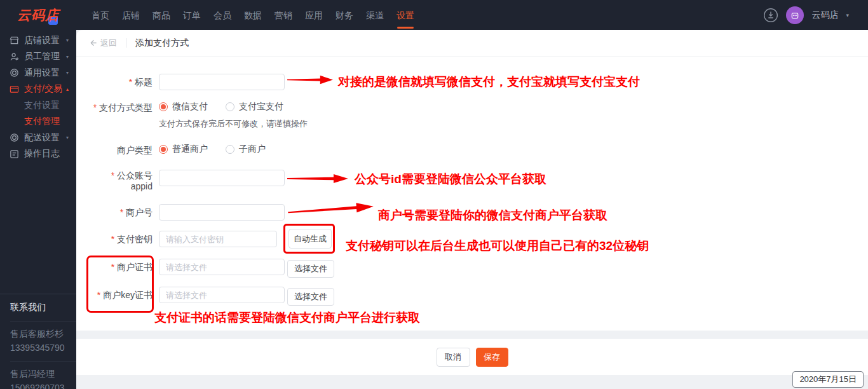  Describe the element at coordinates (405, 15) in the screenshot. I see `nav-item-settings: 设置` at that location.